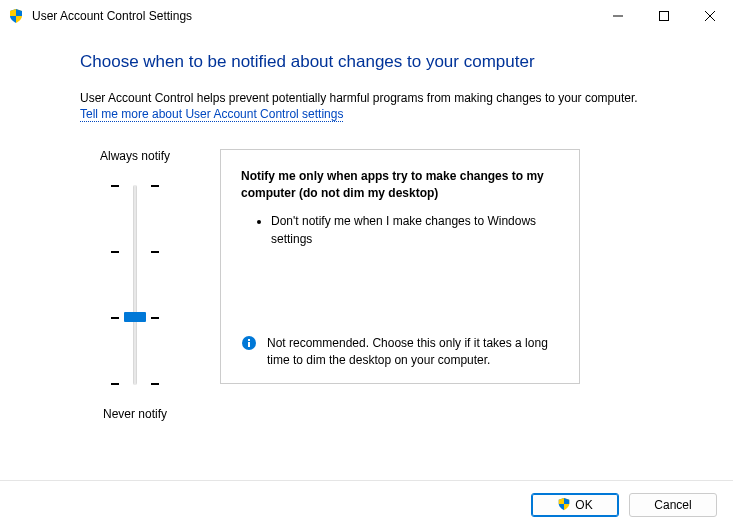 The width and height of the screenshot is (733, 529). Describe the element at coordinates (212, 114) in the screenshot. I see `learn-more-link: Tell me more about User Account Control …` at that location.